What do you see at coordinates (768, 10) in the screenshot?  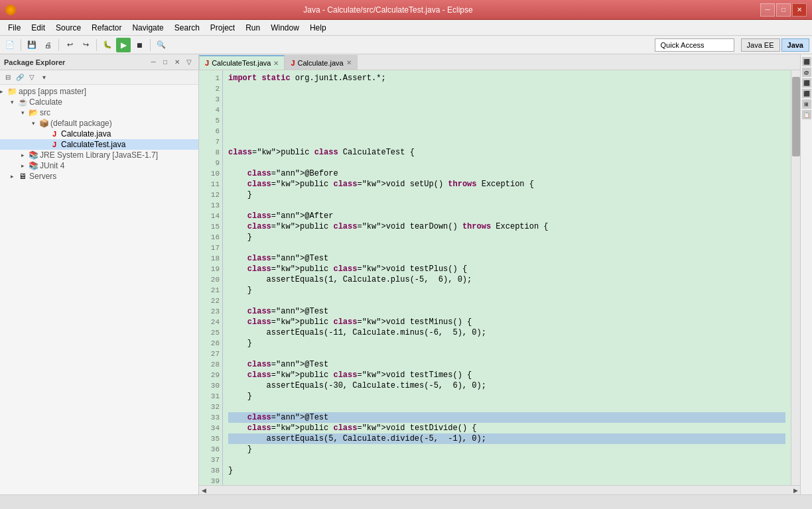 I see `minimize-button: ─` at bounding box center [768, 10].